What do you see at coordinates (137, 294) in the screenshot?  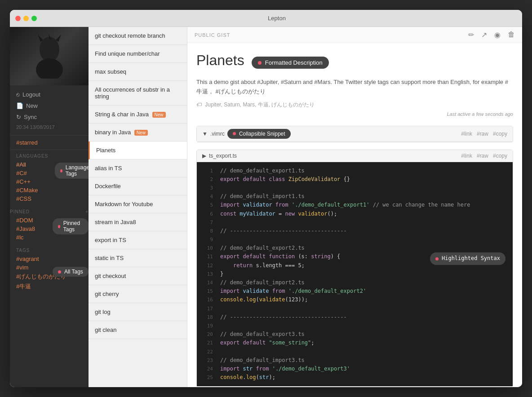 I see `list-item-git-cherry: git cherry` at bounding box center [137, 294].